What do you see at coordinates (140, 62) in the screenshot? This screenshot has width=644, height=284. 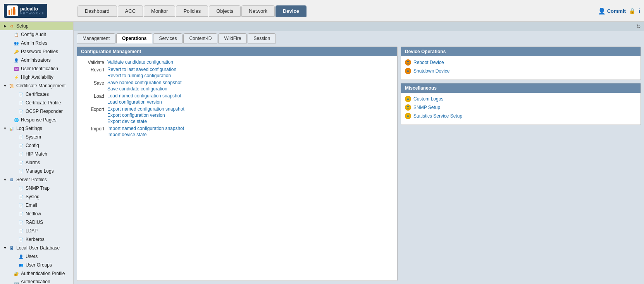 I see `config-link-validate-candidate-configurati: Validate candidate configuration` at bounding box center [140, 62].